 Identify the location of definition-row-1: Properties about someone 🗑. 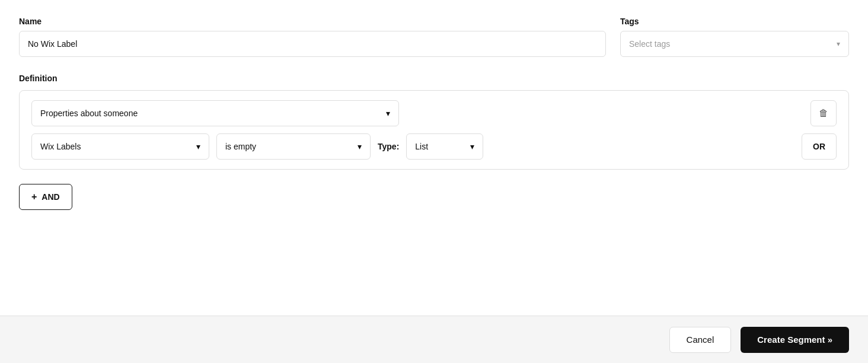
(434, 113).